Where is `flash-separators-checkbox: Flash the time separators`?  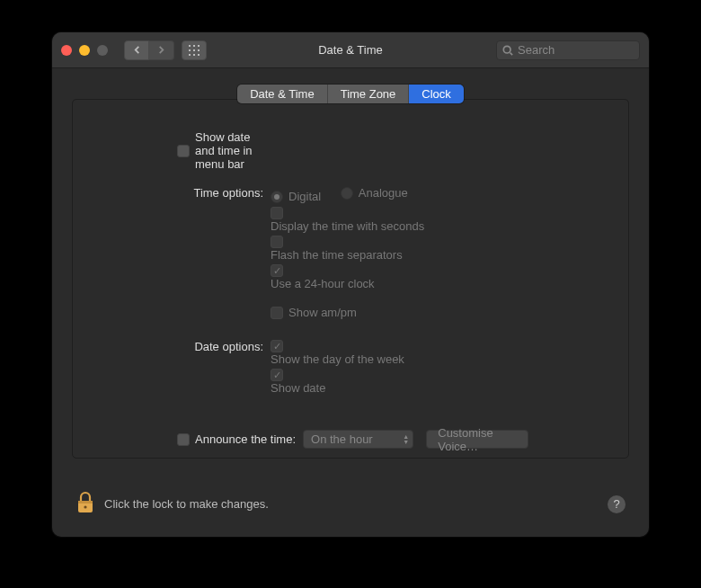
flash-separators-checkbox: Flash the time separators is located at coordinates (440, 248).